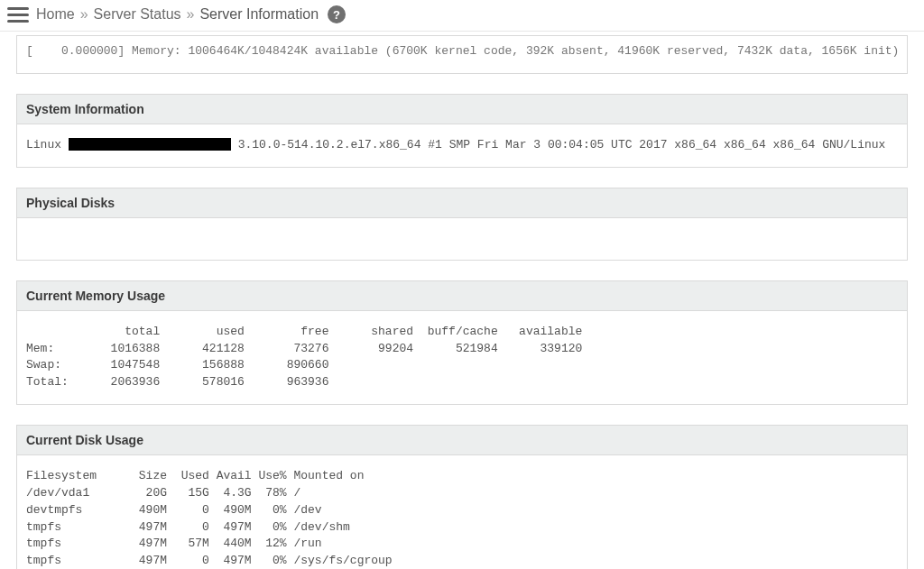  What do you see at coordinates (462, 440) in the screenshot?
I see `panel-title: Current Disk Usage` at bounding box center [462, 440].